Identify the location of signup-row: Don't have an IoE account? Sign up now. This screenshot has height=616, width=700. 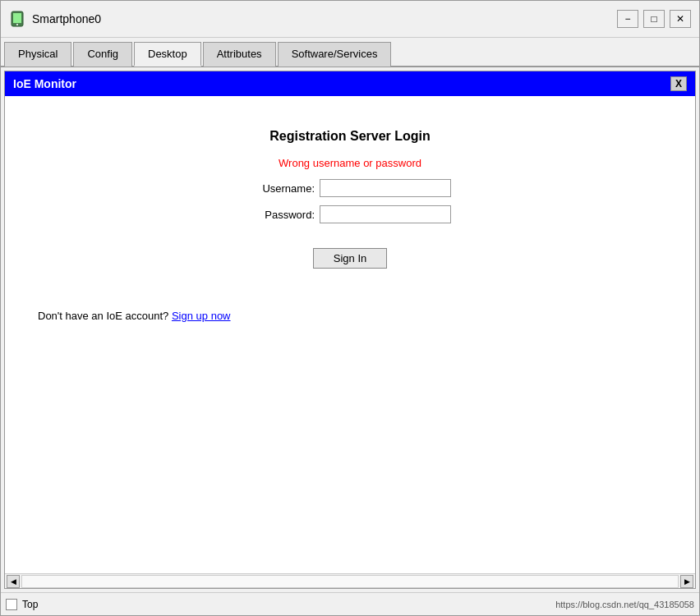
(350, 315).